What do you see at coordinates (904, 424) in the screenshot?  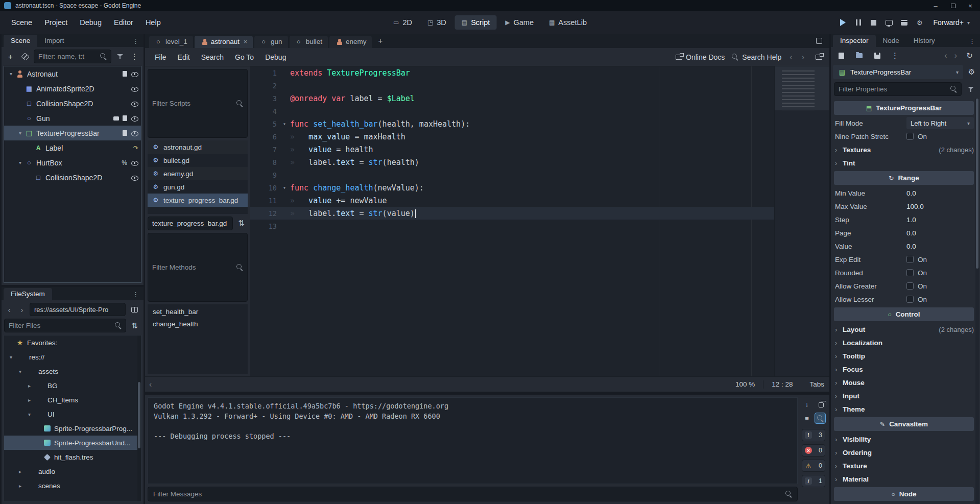 I see `section-header-canvasitem: ✎CanvasItem` at bounding box center [904, 424].